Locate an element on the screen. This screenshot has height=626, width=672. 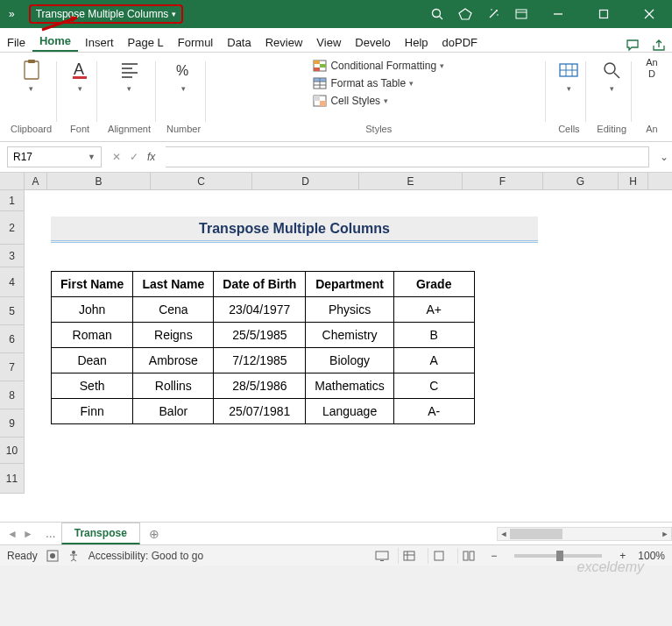
col-header: H is located at coordinates (633, 181).